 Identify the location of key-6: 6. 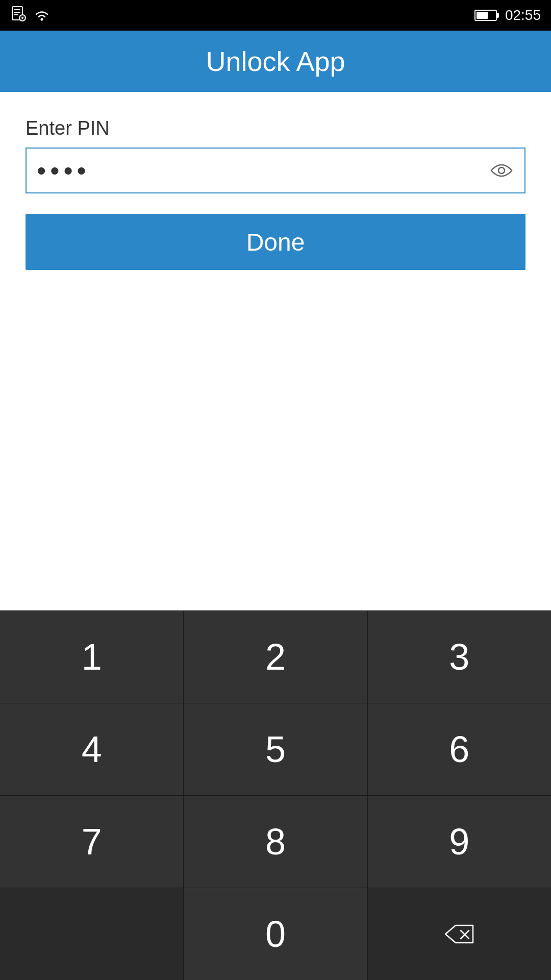
(459, 749).